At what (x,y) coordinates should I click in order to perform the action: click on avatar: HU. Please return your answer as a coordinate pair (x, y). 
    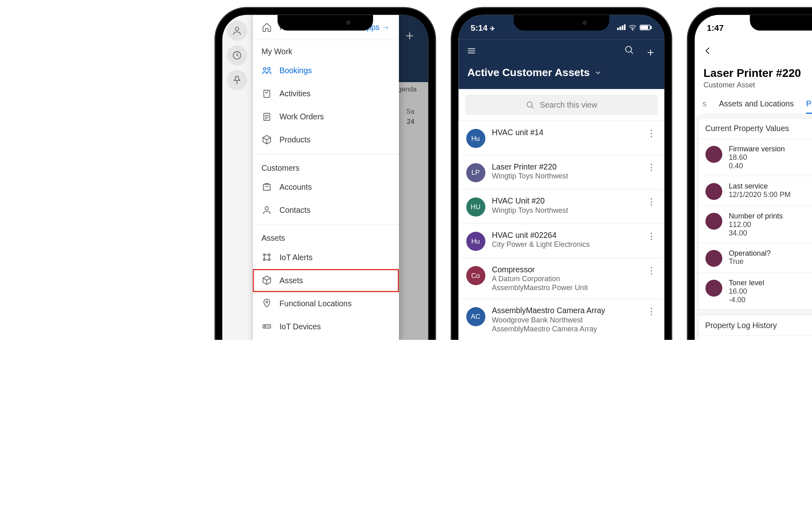
    Looking at the image, I should click on (476, 207).